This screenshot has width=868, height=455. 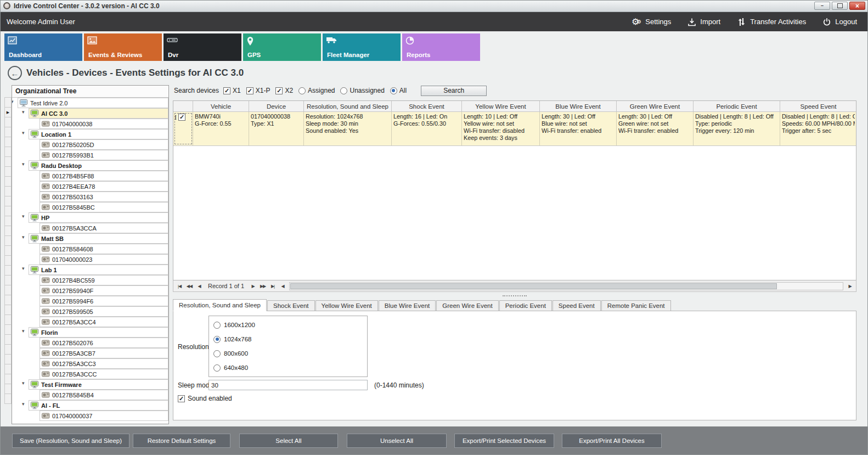 What do you see at coordinates (90, 395) in the screenshot?
I see `tree-device-00127b5845b4: 00127B5845B4` at bounding box center [90, 395].